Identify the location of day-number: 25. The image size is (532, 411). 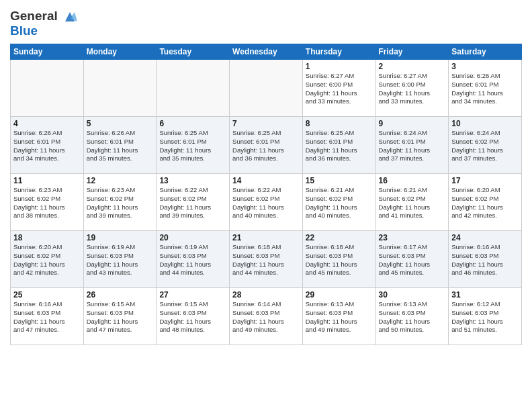
(47, 295).